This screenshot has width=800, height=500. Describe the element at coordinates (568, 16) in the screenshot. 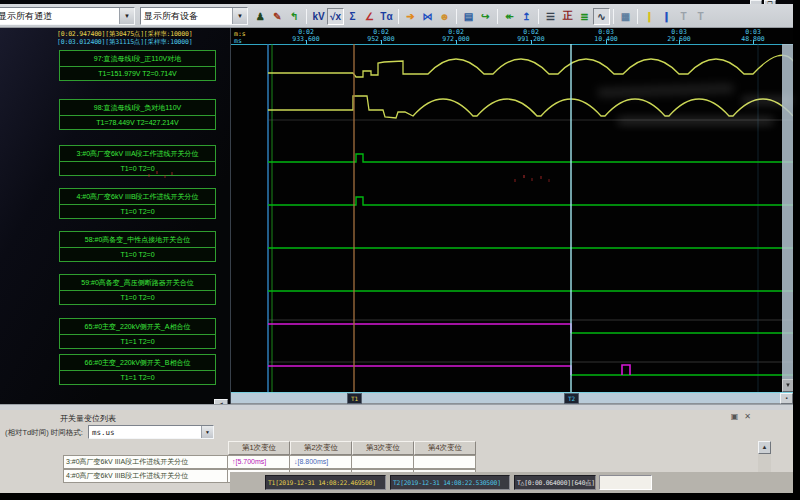

I see `zheng-icon: 正` at that location.